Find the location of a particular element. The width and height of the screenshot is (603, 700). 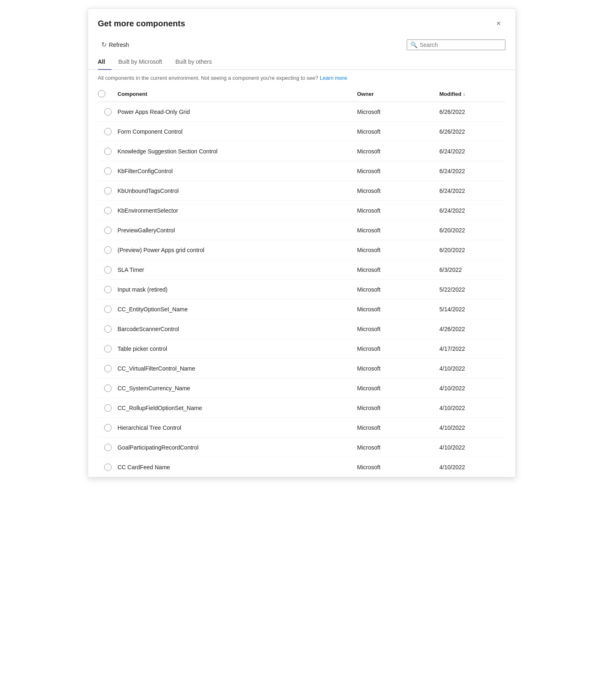

dialog-title: Get more components is located at coordinates (142, 24).